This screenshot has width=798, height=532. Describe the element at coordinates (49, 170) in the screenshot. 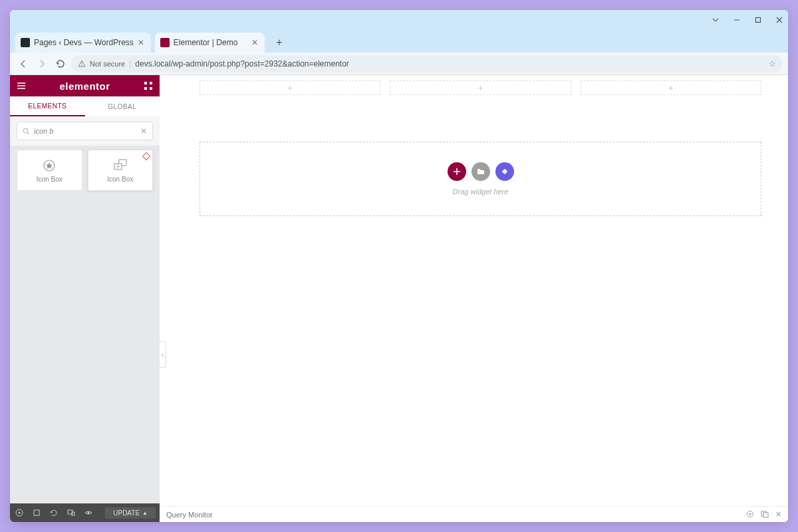

I see `widget-icon-box: Icon Box` at that location.